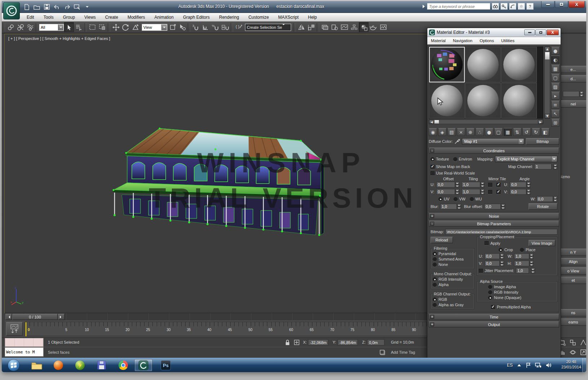 This screenshot has height=380, width=588. Describe the element at coordinates (494, 150) in the screenshot. I see `coordinates-rollout-header: - Coordinates` at that location.